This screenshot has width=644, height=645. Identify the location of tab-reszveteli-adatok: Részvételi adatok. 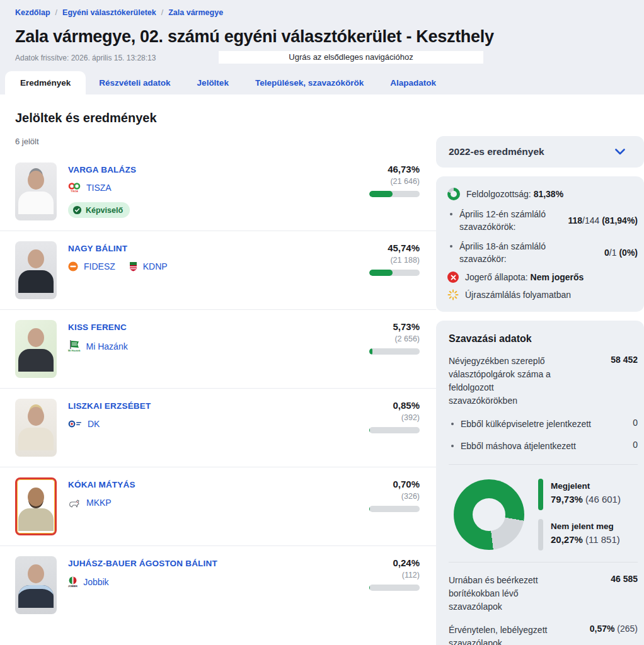
(135, 83).